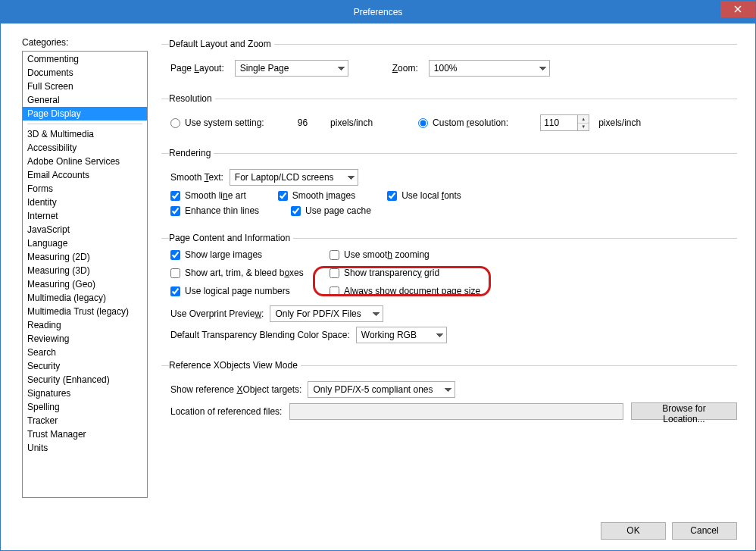  I want to click on category-item: General, so click(85, 100).